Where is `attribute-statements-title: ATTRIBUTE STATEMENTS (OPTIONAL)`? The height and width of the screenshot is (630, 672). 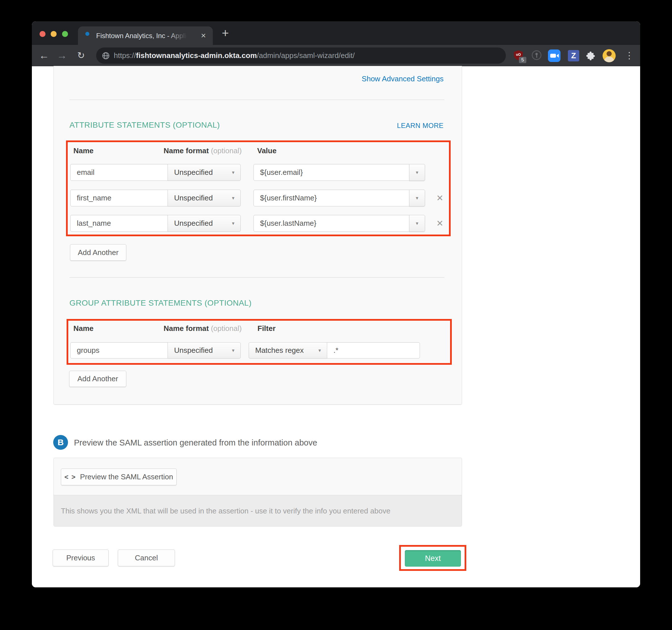
attribute-statements-title: ATTRIBUTE STATEMENTS (OPTIONAL) is located at coordinates (145, 125).